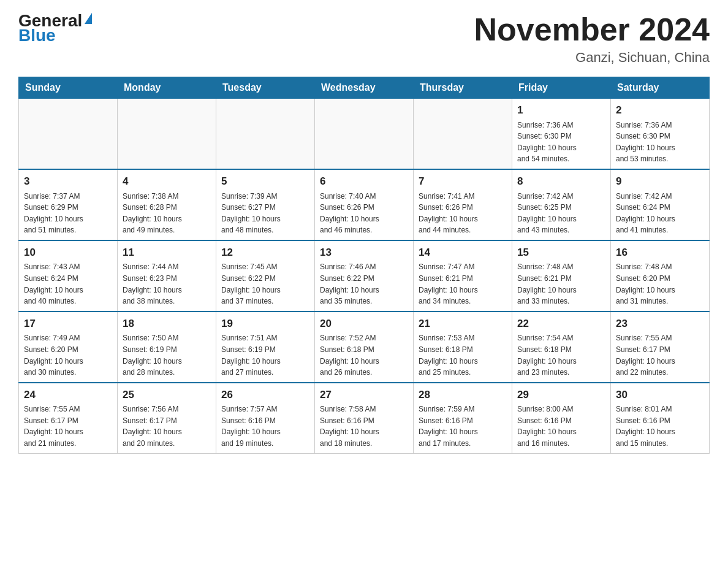 This screenshot has width=728, height=563. What do you see at coordinates (364, 324) in the screenshot?
I see `day-number: 20` at bounding box center [364, 324].